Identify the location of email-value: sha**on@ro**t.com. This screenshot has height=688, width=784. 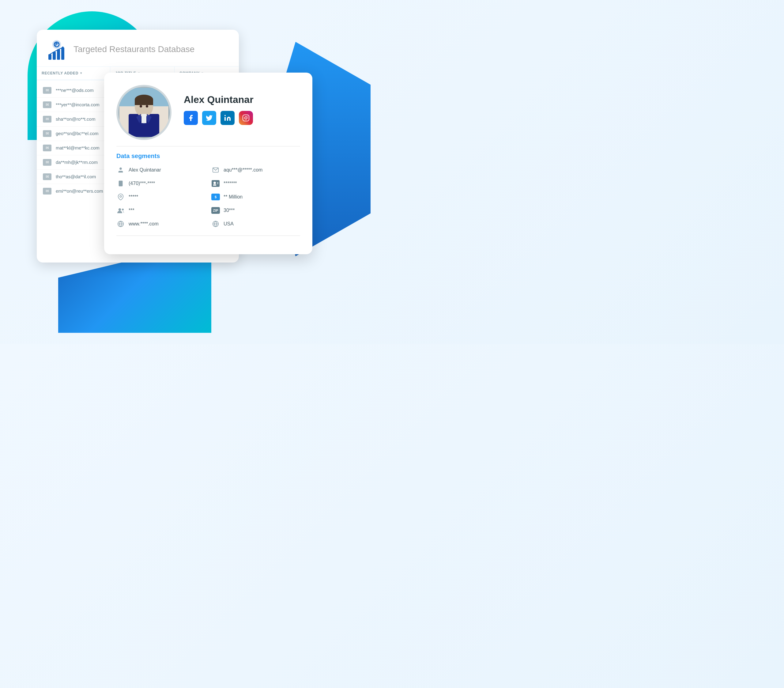
(75, 119).